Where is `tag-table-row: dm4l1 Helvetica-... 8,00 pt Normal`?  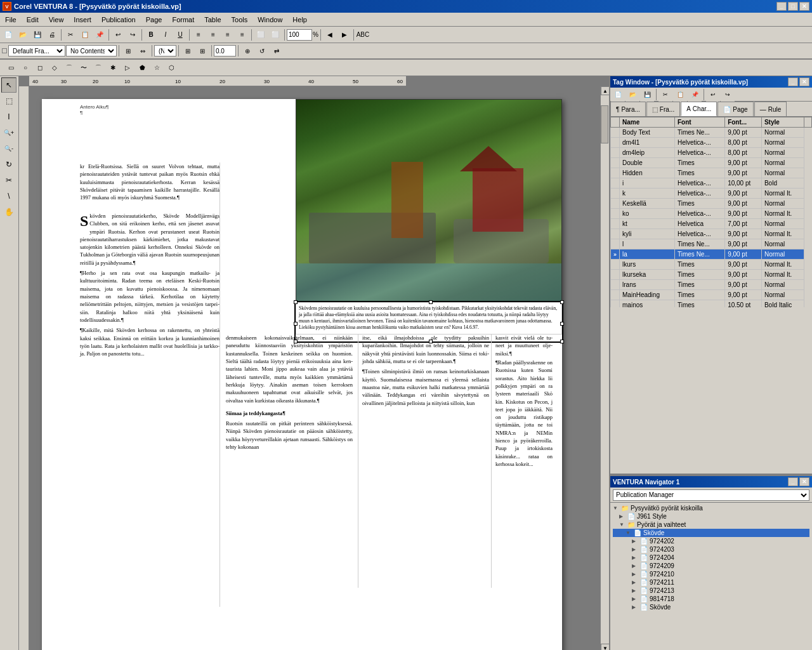
tag-table-row: dm4l1 Helvetica-... 8,00 pt Normal is located at coordinates (712, 143).